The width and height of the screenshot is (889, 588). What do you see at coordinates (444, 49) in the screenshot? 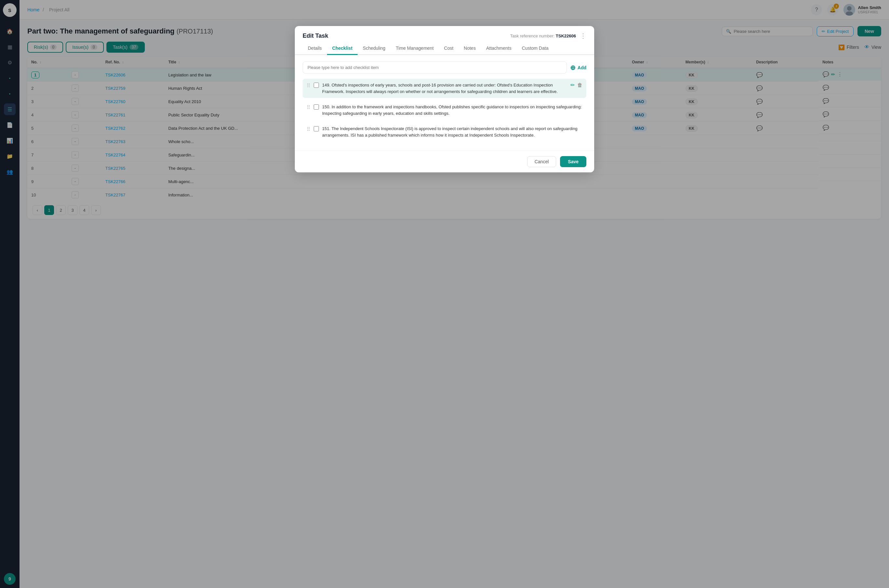
I see `modal-tabs: Details Checklist Scheduling Time Manage…` at bounding box center [444, 49].